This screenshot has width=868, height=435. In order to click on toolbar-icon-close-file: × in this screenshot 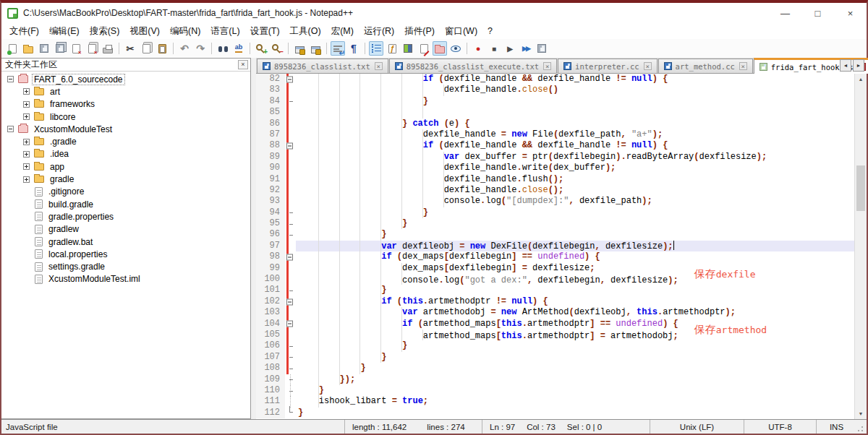, I will do `click(76, 48)`.